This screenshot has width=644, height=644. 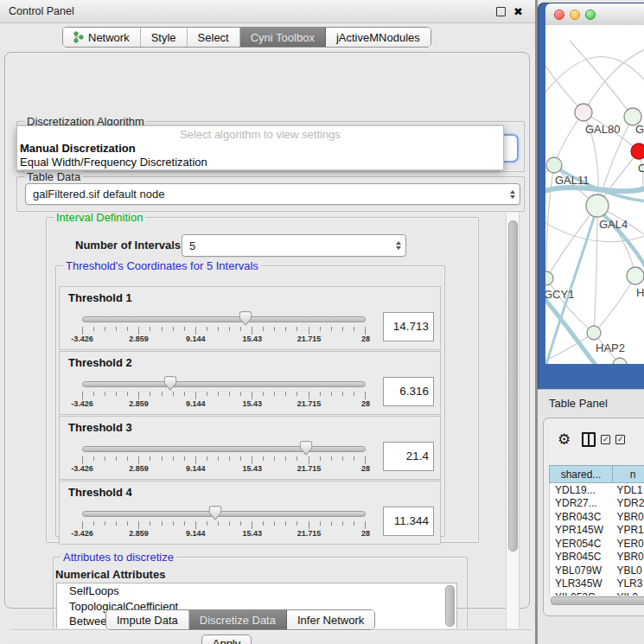 I want to click on table-cell: YBR045C, so click(x=581, y=557).